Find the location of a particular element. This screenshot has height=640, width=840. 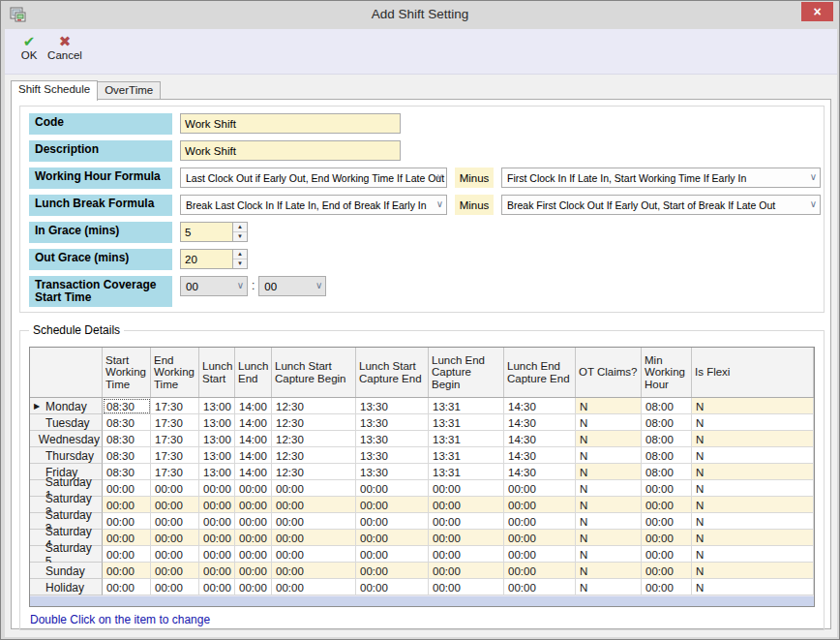

in-grace-input is located at coordinates (206, 232).